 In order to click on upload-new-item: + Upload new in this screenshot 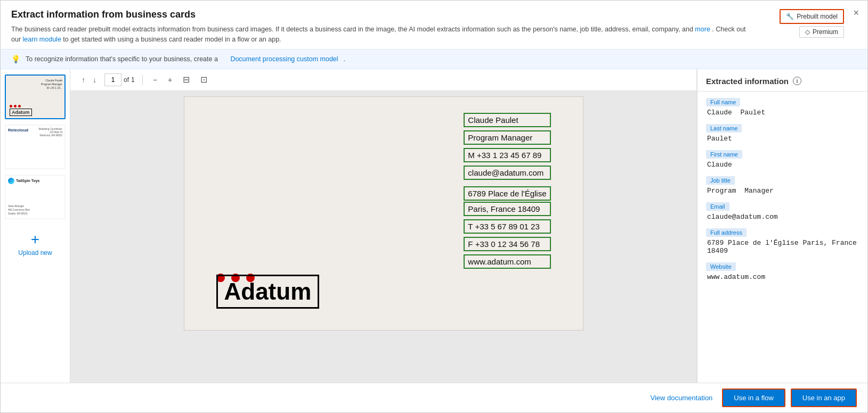, I will do `click(35, 244)`.